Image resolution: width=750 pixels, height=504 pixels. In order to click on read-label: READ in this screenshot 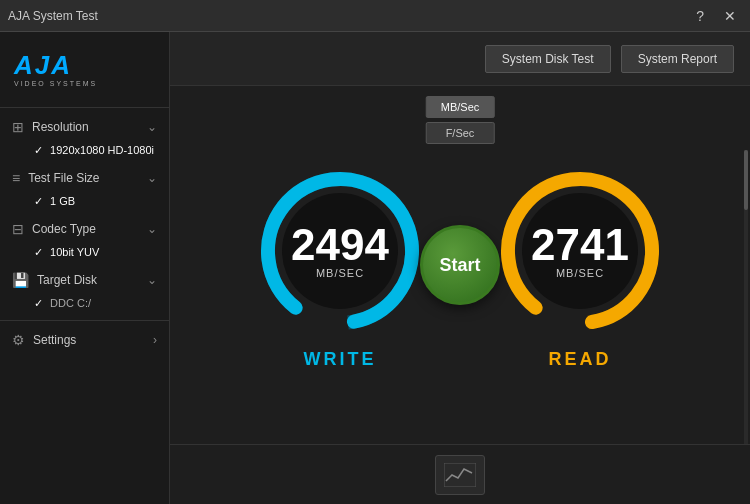, I will do `click(580, 360)`.